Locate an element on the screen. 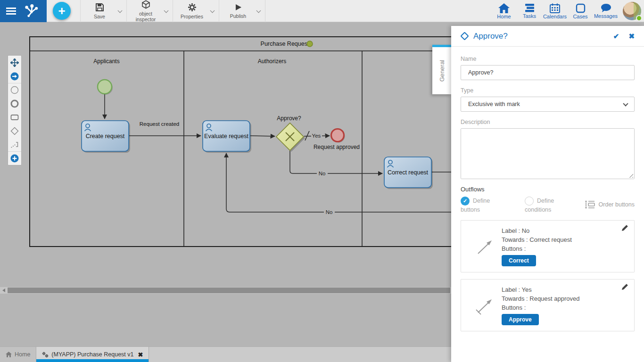 This screenshot has width=644, height=362. nav-home: Home is located at coordinates (504, 11).